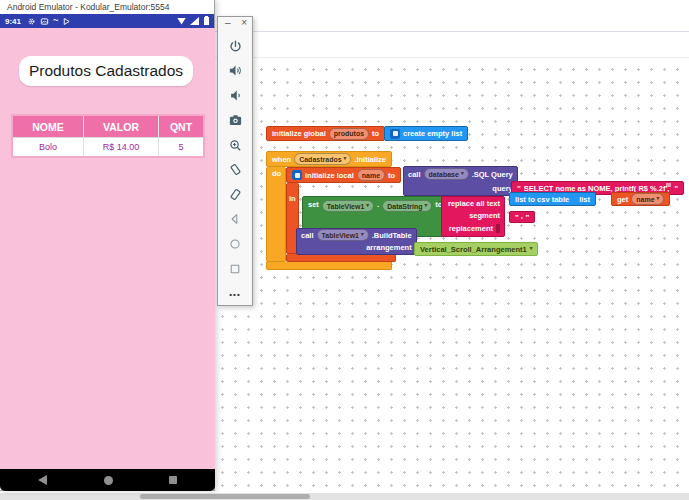 This screenshot has height=500, width=689. Describe the element at coordinates (181, 126) in the screenshot. I see `column-header: QNT` at that location.